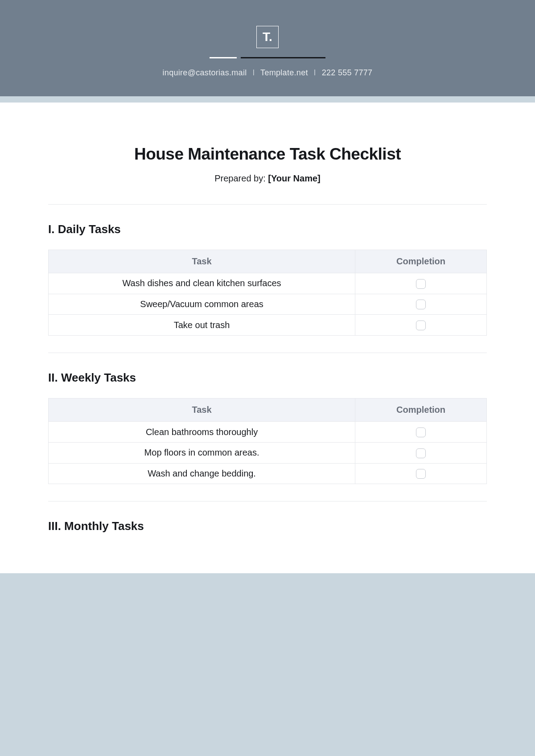 Image resolution: width=535 pixels, height=756 pixels. Describe the element at coordinates (268, 304) in the screenshot. I see `table-row: Sweep/Vacuum common areas` at that location.